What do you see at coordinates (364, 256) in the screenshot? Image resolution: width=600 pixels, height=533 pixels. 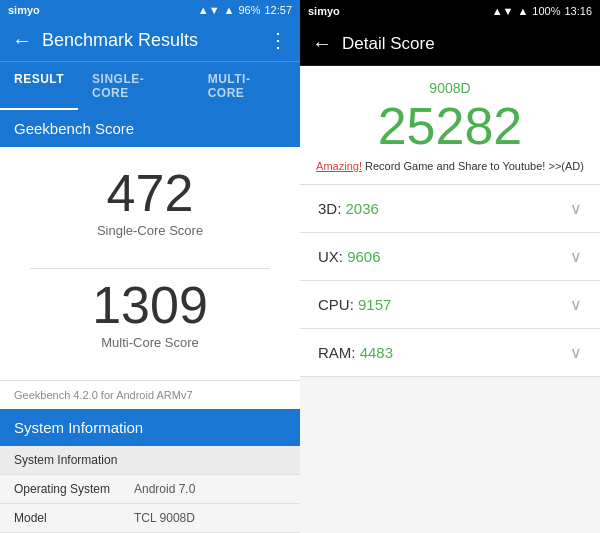 I see `detail-ux-score: 9606` at bounding box center [364, 256].